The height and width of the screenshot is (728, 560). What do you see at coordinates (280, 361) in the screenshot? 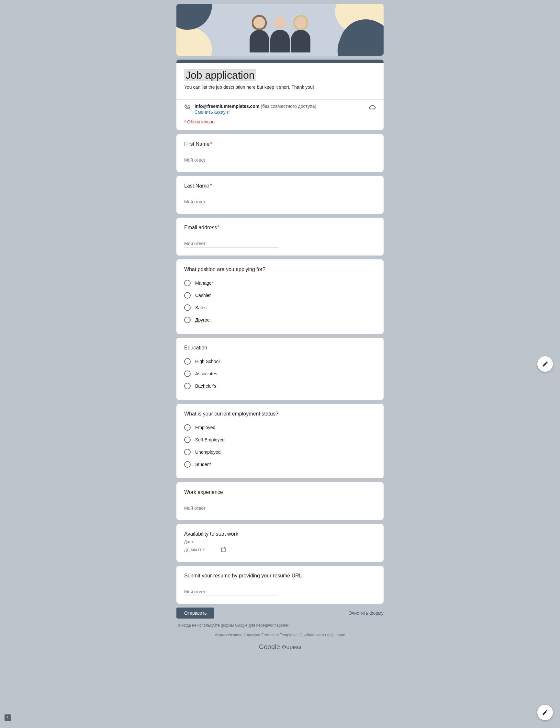
I see `radio-option: High School` at bounding box center [280, 361].